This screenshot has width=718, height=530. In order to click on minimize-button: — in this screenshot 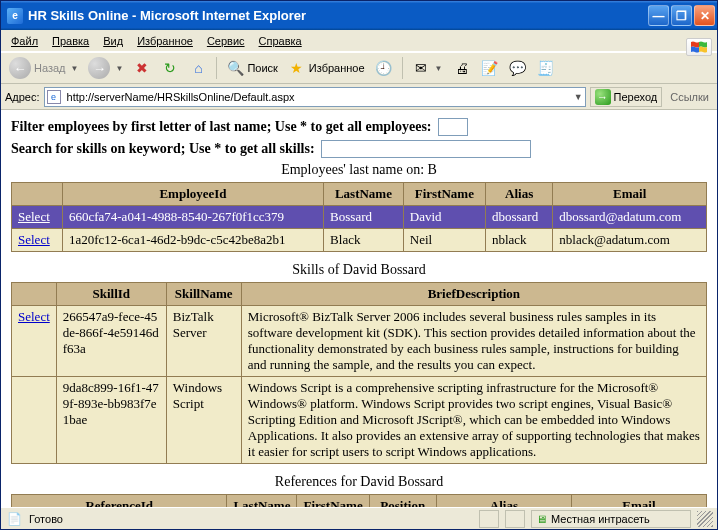, I will do `click(658, 16)`.